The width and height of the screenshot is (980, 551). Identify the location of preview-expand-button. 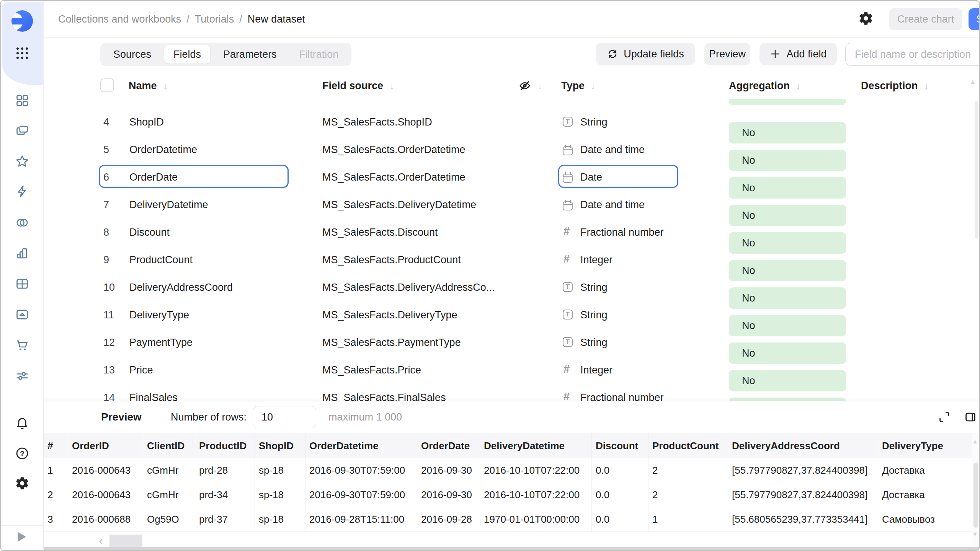
(944, 417).